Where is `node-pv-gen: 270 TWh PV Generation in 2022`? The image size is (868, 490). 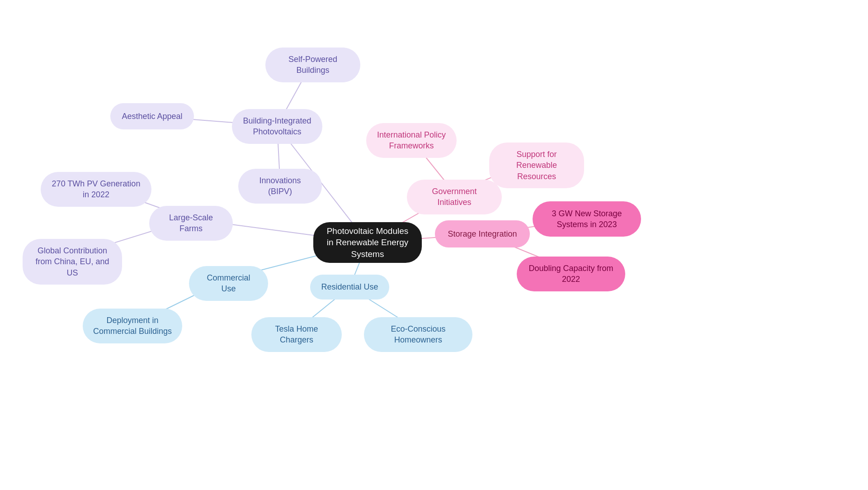 node-pv-gen: 270 TWh PV Generation in 2022 is located at coordinates (96, 189).